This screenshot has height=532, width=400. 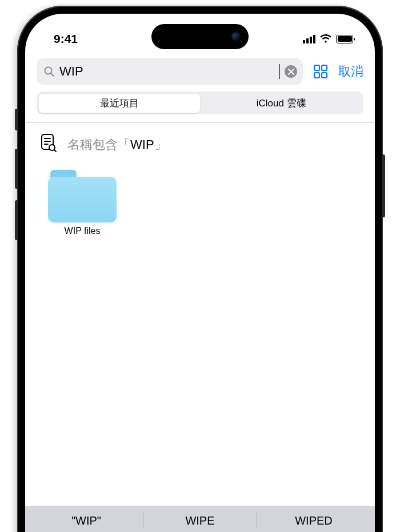 What do you see at coordinates (236, 37) in the screenshot?
I see `front-camera` at bounding box center [236, 37].